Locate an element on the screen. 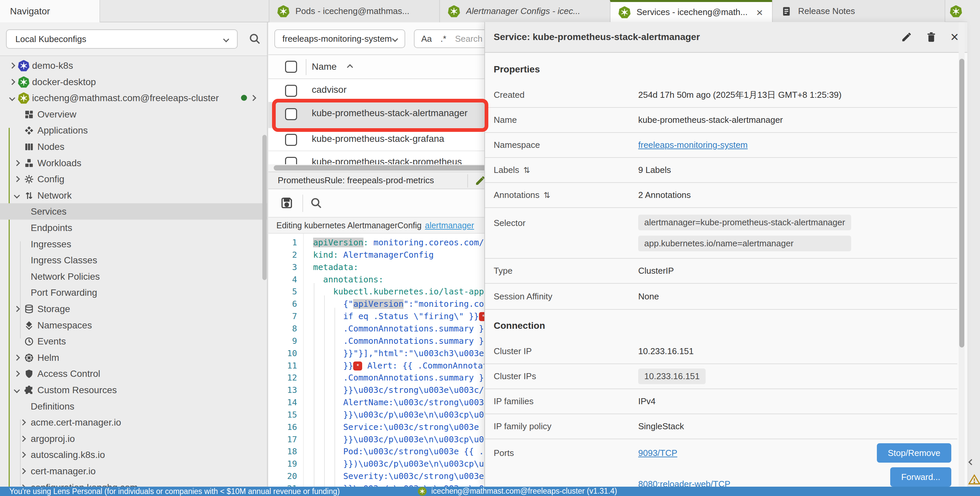  sidebar-item-ingress-classes: Ingress Classes is located at coordinates (134, 260).